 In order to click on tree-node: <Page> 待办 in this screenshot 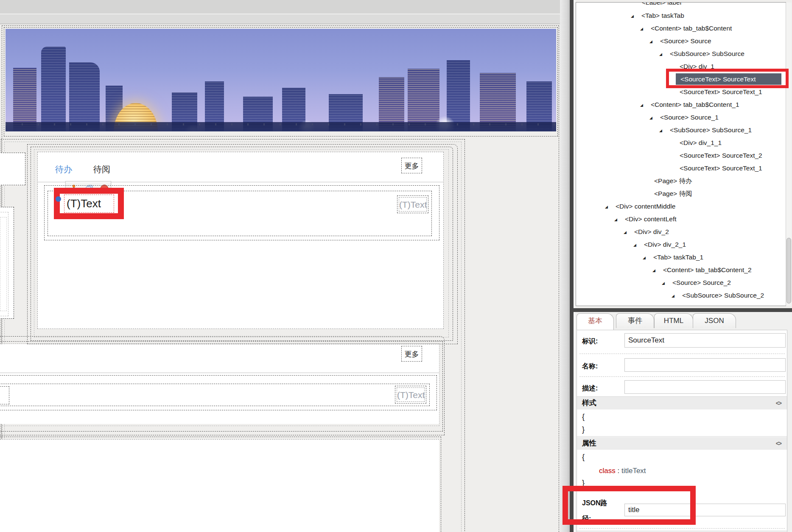, I will do `click(673, 181)`.